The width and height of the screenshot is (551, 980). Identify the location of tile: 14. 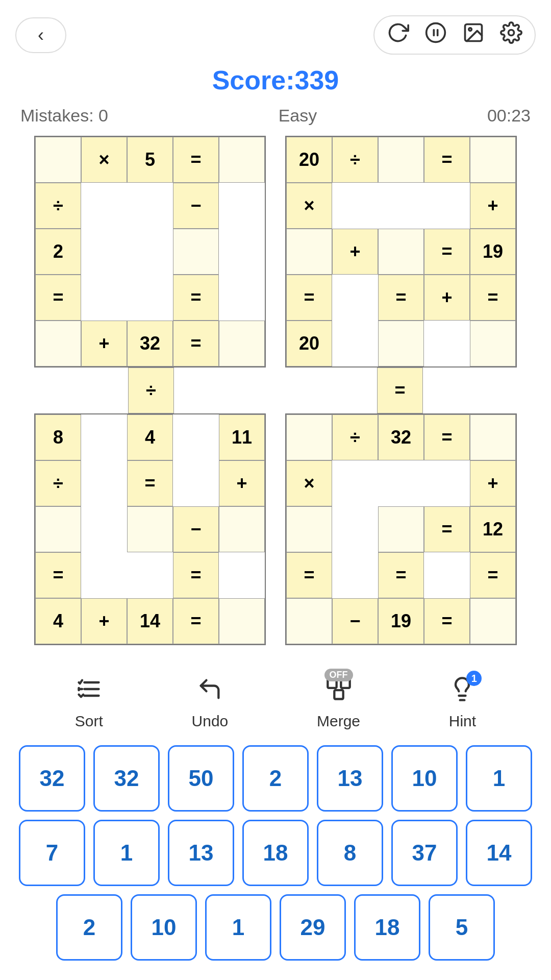
(499, 853).